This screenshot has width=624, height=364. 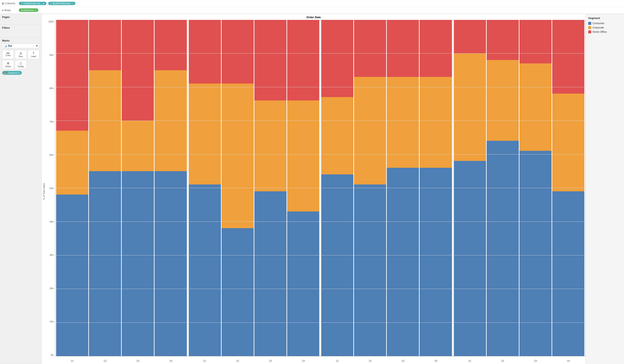 What do you see at coordinates (52, 55) in the screenshot?
I see `y-label-90: 90%` at bounding box center [52, 55].